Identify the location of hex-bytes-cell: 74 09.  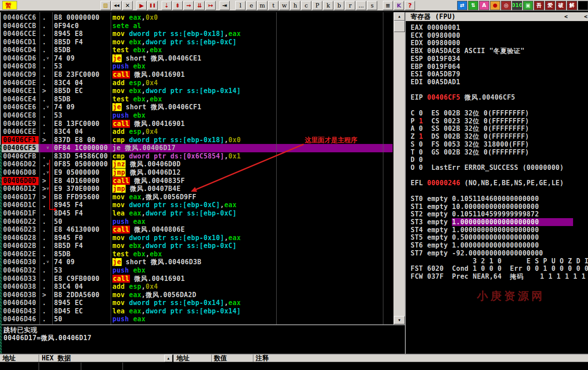
(82, 107).